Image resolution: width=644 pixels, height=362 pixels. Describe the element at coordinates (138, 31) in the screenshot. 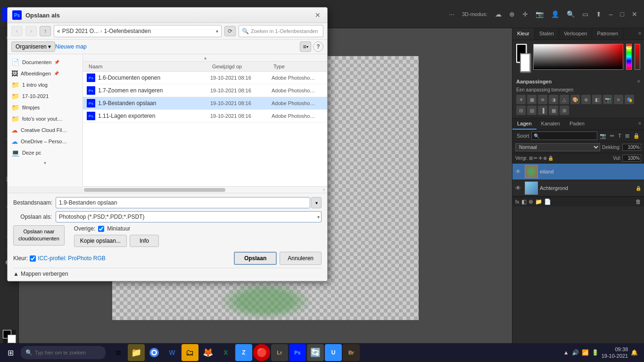

I see `path-bar: « PSD 2021 O... › 1-Oefenbestanden ▾` at that location.